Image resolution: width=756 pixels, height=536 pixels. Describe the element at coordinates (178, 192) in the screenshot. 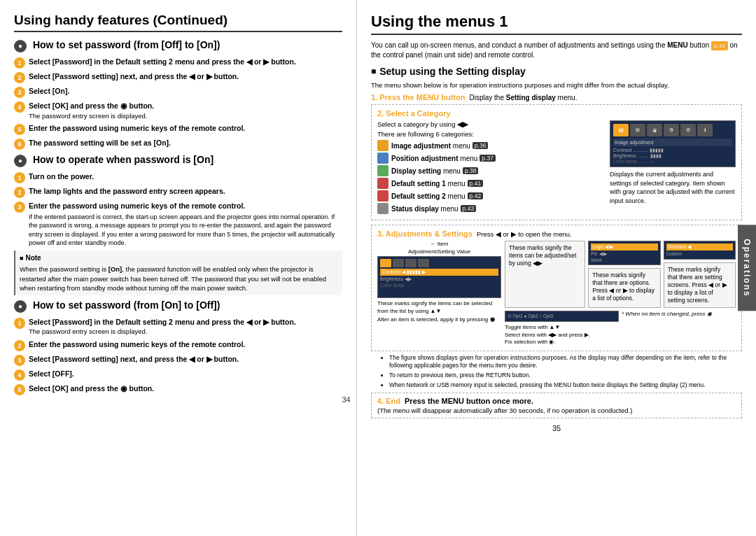

I see `step-2-2: 2 The lamp lights and the password entry…` at that location.